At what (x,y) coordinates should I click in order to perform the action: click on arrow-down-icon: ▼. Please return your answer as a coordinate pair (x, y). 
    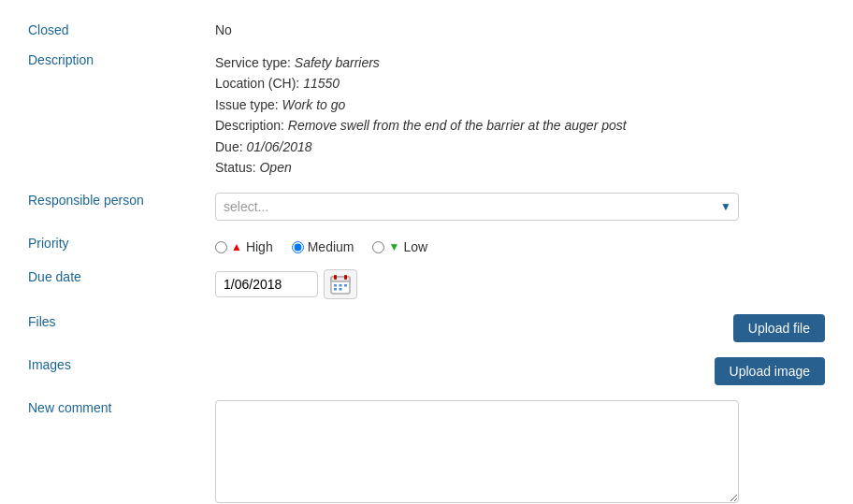
    Looking at the image, I should click on (394, 247).